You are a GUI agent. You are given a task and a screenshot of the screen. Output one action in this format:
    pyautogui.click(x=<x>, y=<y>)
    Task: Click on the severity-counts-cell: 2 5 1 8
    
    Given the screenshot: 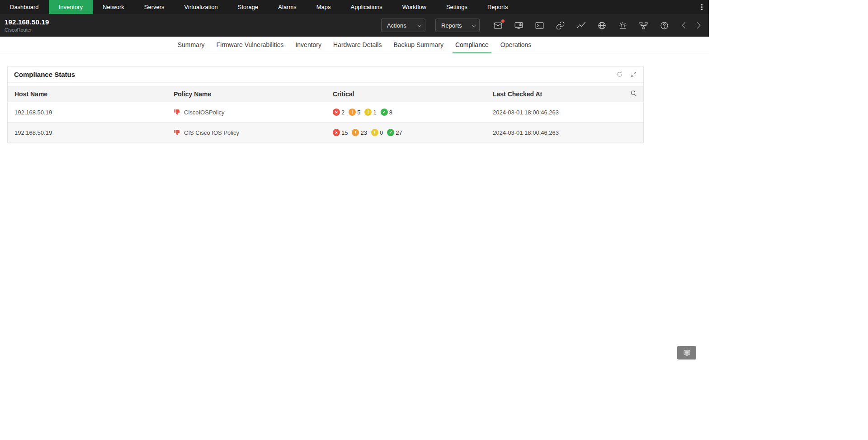 What is the action you would take?
    pyautogui.click(x=406, y=112)
    